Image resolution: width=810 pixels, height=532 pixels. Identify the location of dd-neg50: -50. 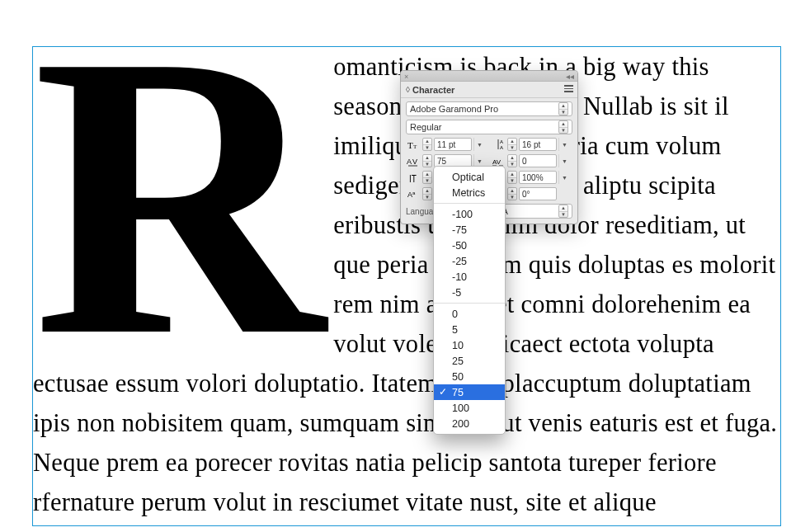
(469, 246).